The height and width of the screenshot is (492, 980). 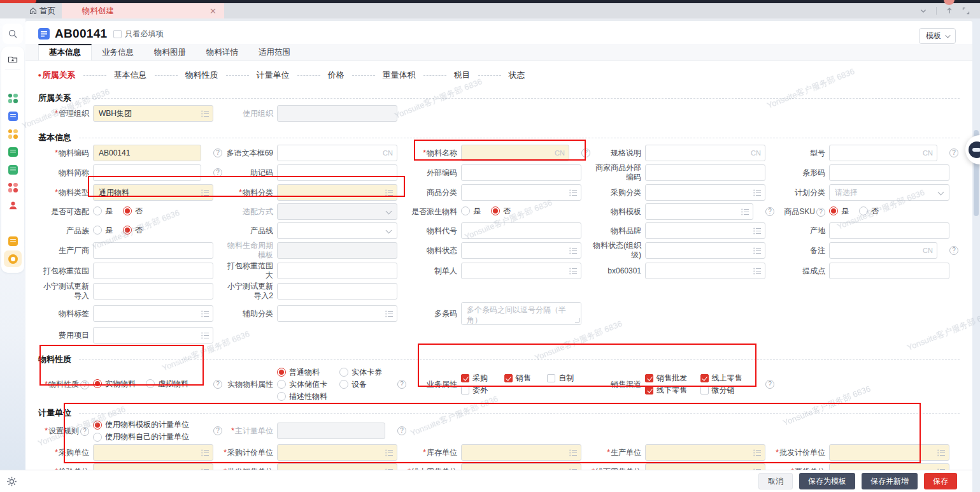 What do you see at coordinates (170, 52) in the screenshot?
I see `tab-3: 物料图册` at bounding box center [170, 52].